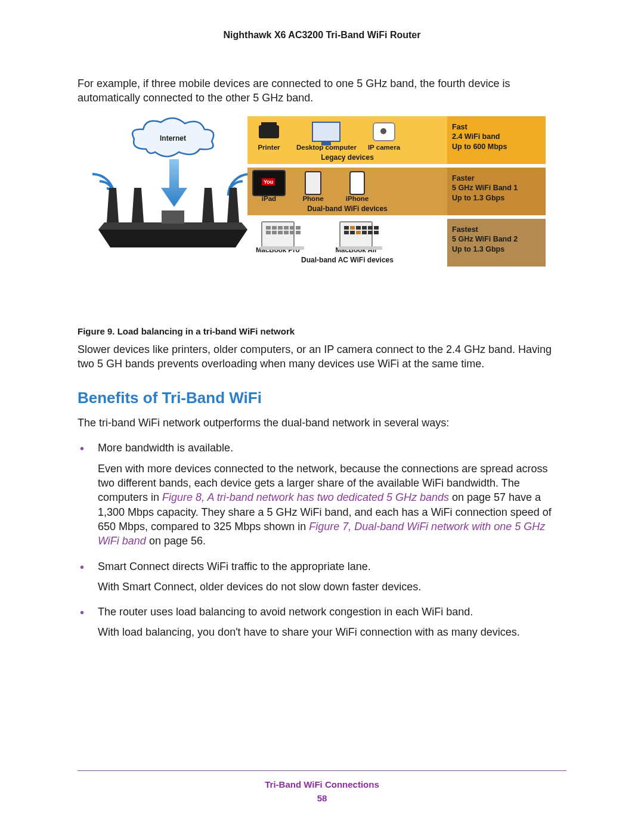 The height and width of the screenshot is (833, 644). I want to click on cloud-icon: Internet, so click(173, 138).